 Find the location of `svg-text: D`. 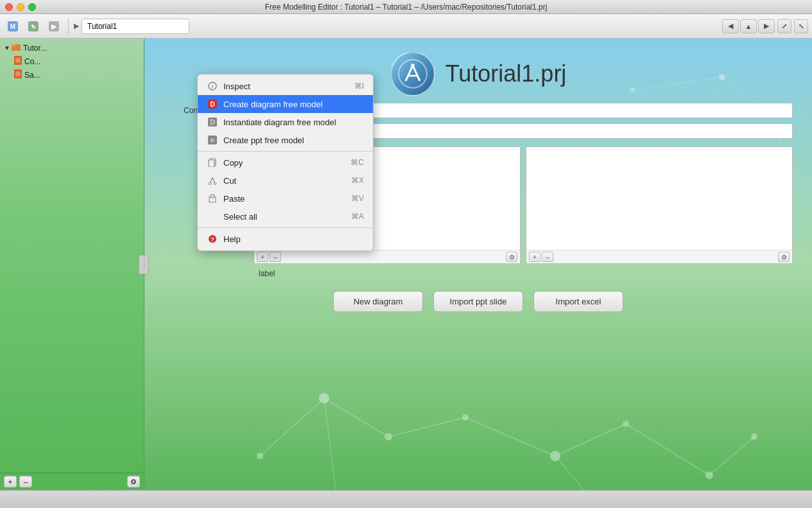

svg-text: D is located at coordinates (212, 122).